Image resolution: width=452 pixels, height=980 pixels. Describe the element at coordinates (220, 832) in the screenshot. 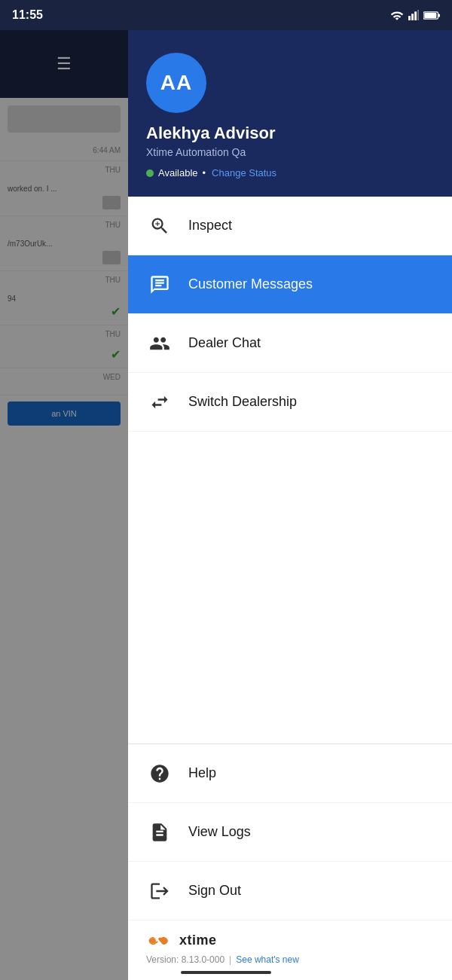

I see `view-logs-label: View Logs` at that location.